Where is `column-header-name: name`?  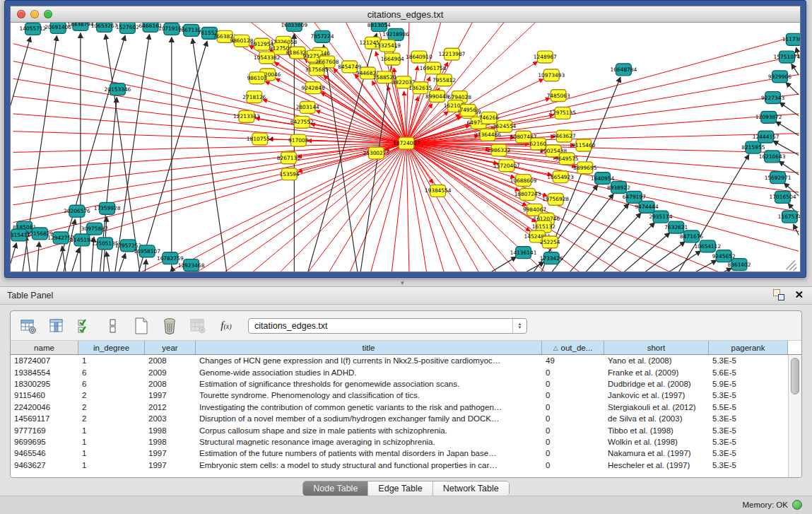 column-header-name: name is located at coordinates (45, 348).